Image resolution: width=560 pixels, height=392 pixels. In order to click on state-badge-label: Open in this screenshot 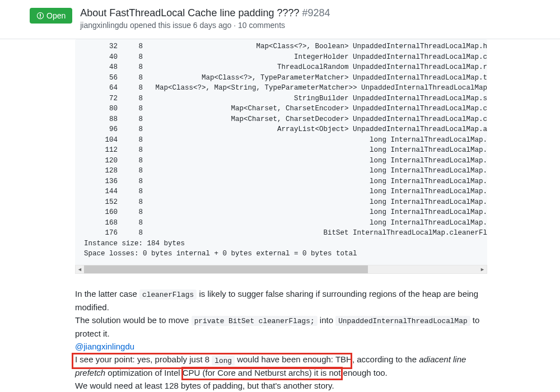, I will do `click(56, 16)`.